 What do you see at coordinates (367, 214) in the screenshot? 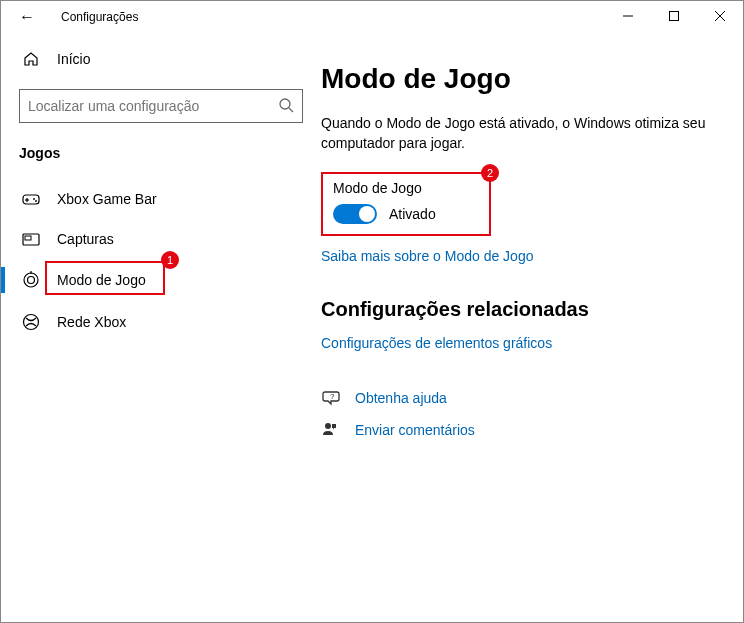
I see `toggle-knob` at bounding box center [367, 214].